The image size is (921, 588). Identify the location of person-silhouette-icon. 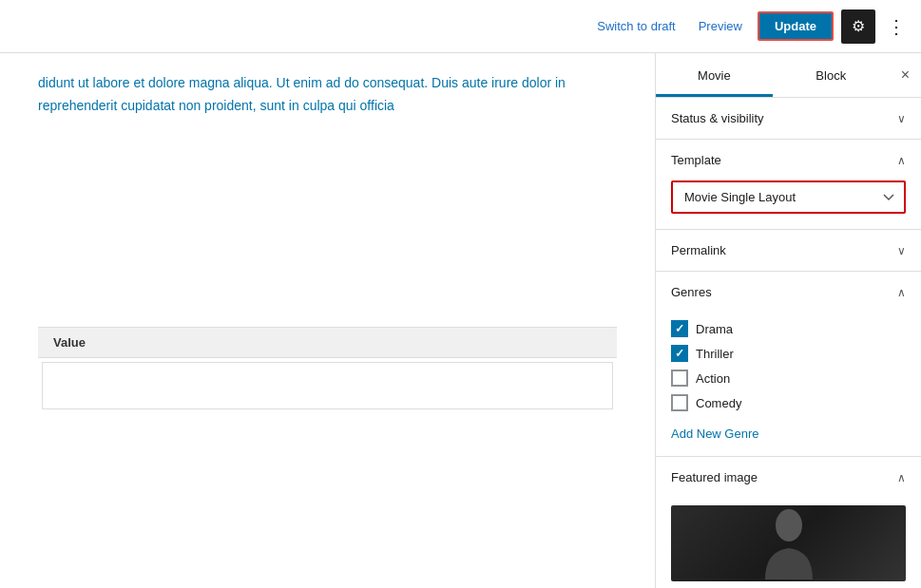
(789, 543).